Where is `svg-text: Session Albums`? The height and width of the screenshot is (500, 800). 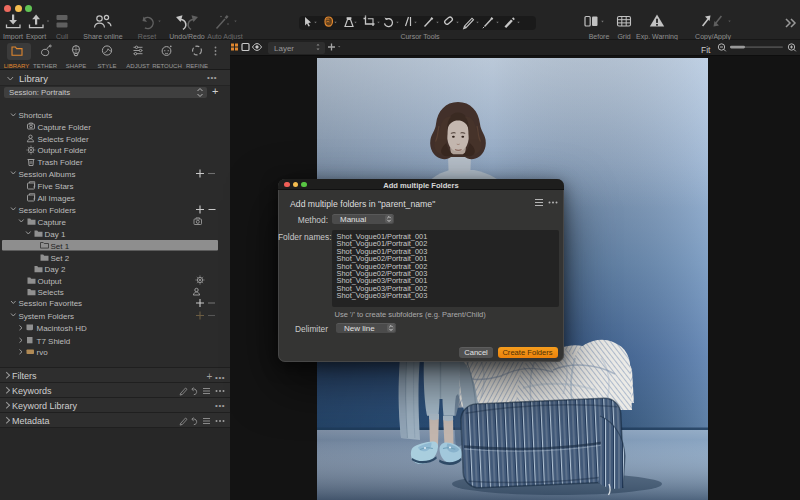 svg-text: Session Albums is located at coordinates (48, 174).